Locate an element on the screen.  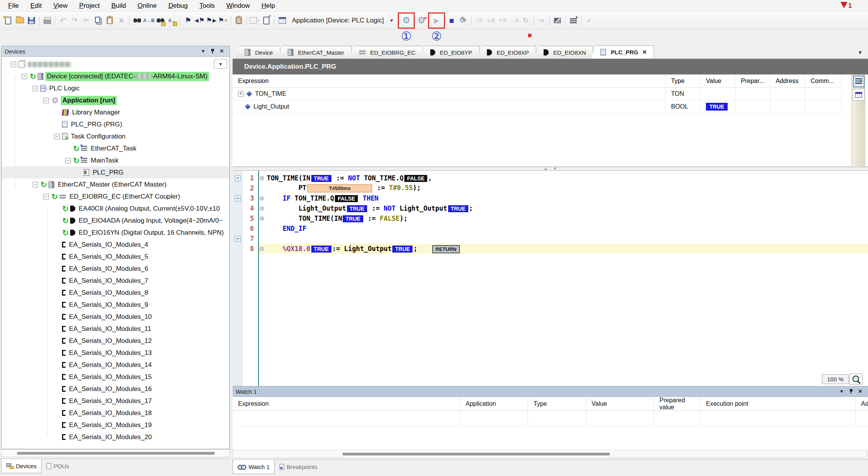
tree-item: EA_Serials_IO_Modules_20 is located at coordinates (116, 437).